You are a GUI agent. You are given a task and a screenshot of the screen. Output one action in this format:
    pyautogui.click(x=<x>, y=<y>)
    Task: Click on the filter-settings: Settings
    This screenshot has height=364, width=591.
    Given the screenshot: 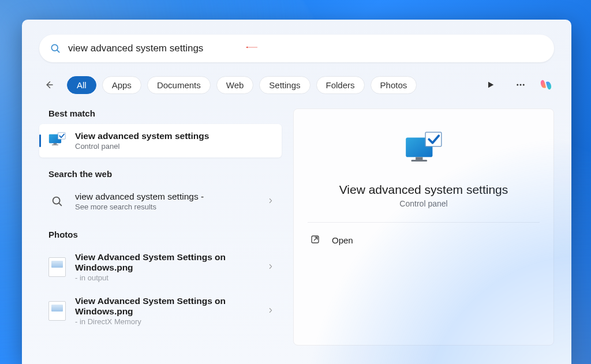 What is the action you would take?
    pyautogui.click(x=285, y=85)
    